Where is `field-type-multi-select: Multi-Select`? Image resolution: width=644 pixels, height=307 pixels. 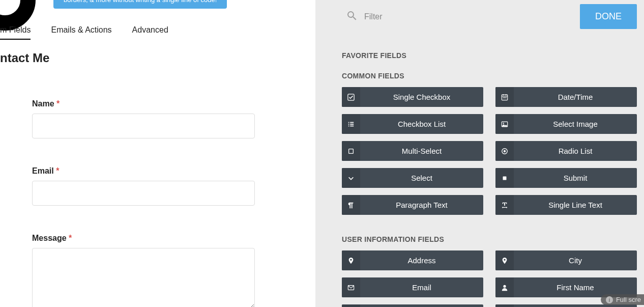 field-type-multi-select: Multi-Select is located at coordinates (413, 151).